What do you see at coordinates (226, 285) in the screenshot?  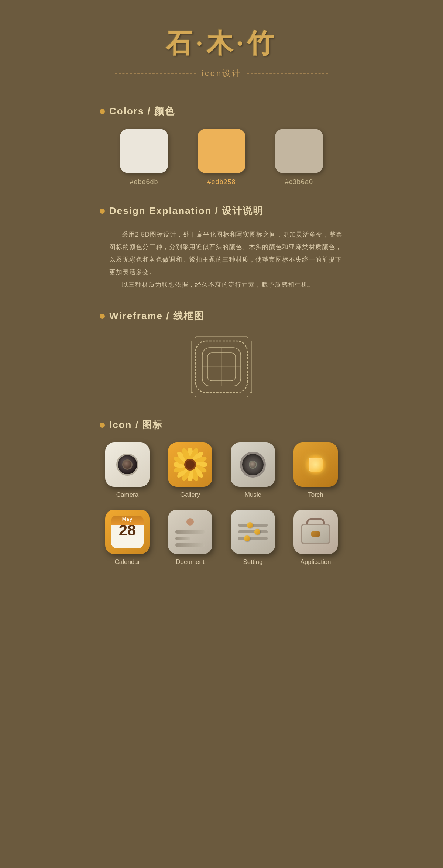 I see `explanation-text-2: 以三种材质为联想依据，经久不衰的流行元素，赋予质感和生机。` at bounding box center [226, 285].